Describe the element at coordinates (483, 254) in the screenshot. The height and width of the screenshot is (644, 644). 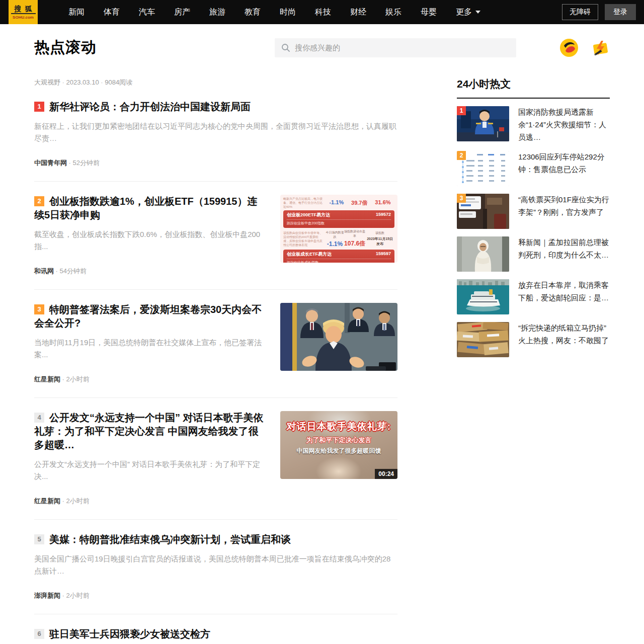
I see `hot-thumbnail-hasina` at that location.